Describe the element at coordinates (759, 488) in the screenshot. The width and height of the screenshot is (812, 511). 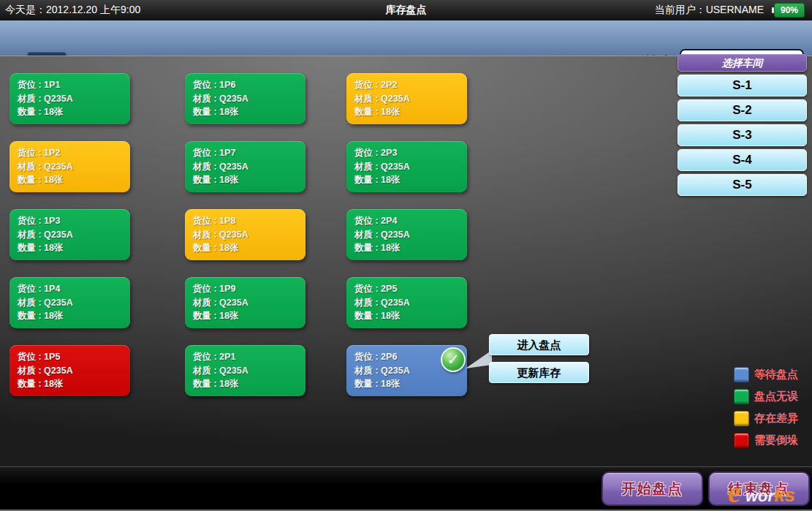
I see `end-count-button: 结束盘点` at that location.